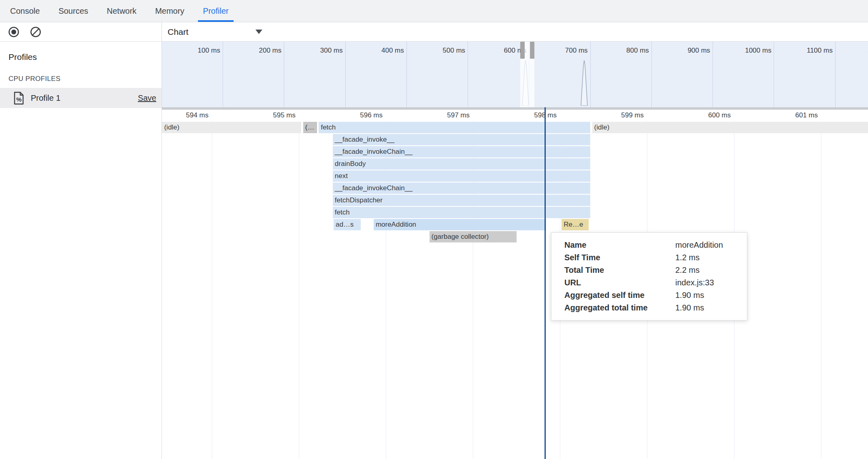  Describe the element at coordinates (545, 283) in the screenshot. I see `current-time-marker` at that location.